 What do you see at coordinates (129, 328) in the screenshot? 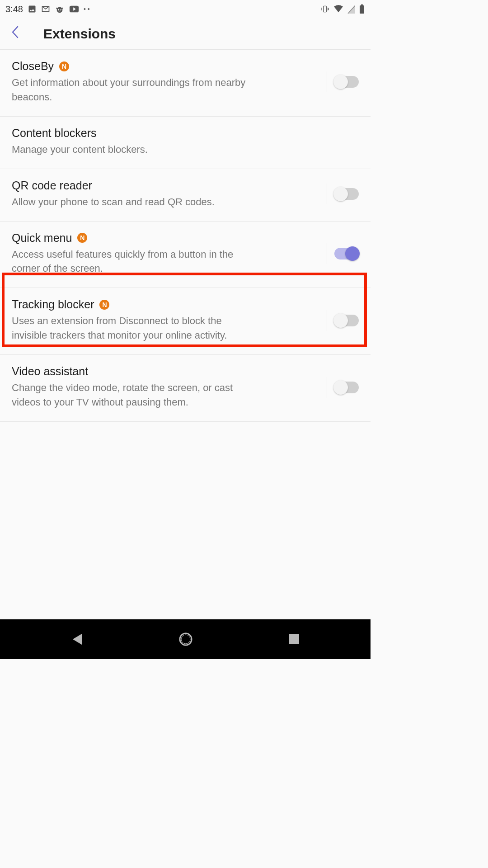
I see `extension-description: Uses an extension from Disconnect to blo…` at bounding box center [129, 328].